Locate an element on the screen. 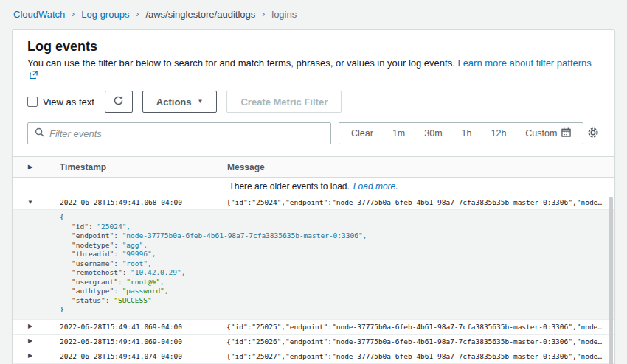  json-close-brace: } is located at coordinates (314, 309).